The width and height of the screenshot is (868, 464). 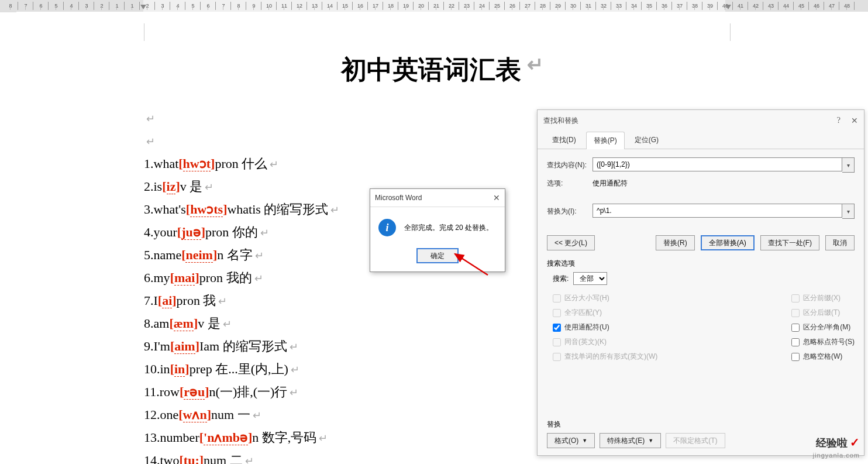 What do you see at coordinates (790, 243) in the screenshot?
I see `find-next-button: 查找下一处(F)` at bounding box center [790, 243].